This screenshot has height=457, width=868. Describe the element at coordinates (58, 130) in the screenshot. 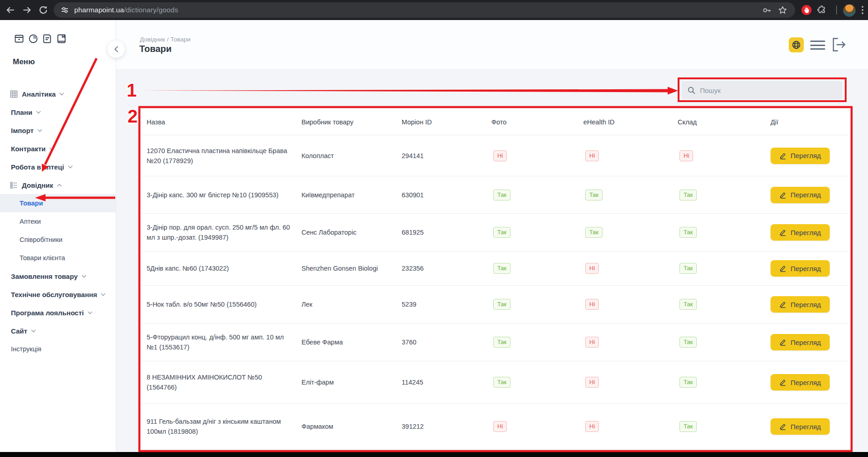

I see `sidebar-item: Імпорт` at that location.